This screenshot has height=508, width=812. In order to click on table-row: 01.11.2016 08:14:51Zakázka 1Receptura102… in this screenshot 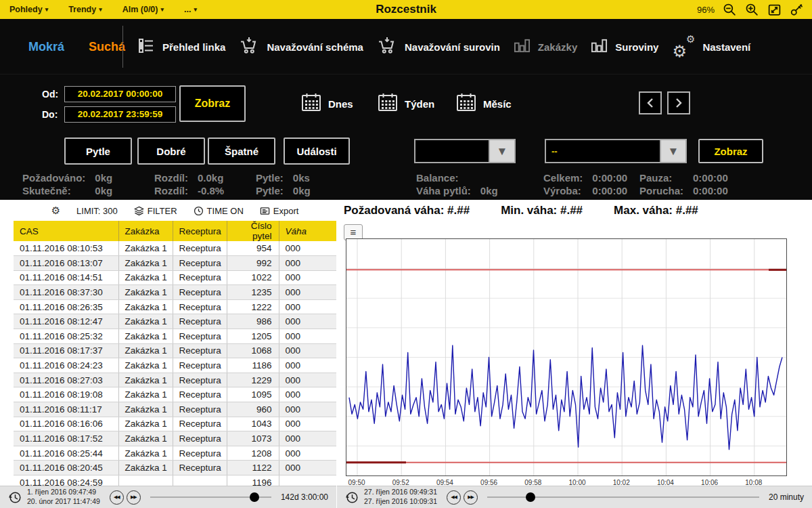, I will do `click(175, 278)`.